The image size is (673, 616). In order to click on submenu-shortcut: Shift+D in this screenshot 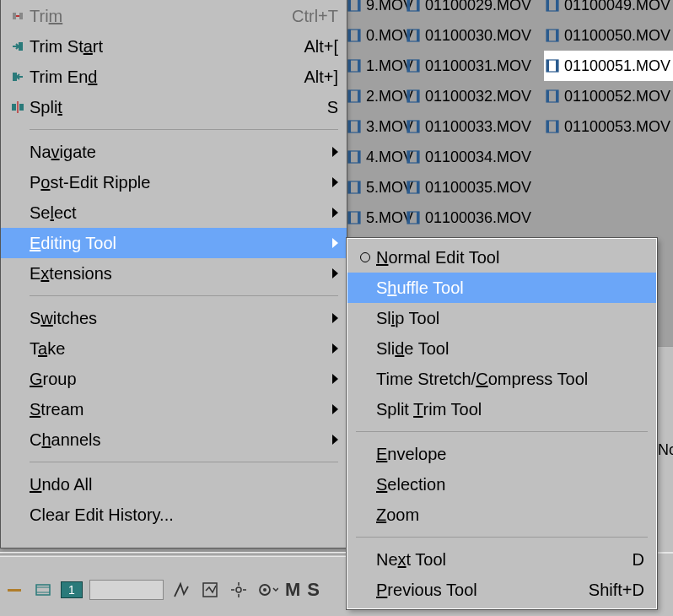, I will do `click(616, 591)`.